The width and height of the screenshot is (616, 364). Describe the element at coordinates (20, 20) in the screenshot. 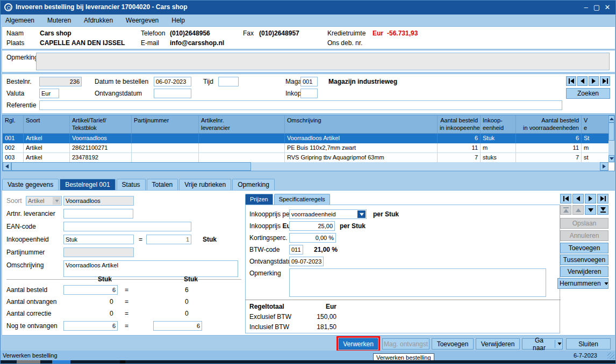

I see `menu-algemeen: Algemeen` at that location.